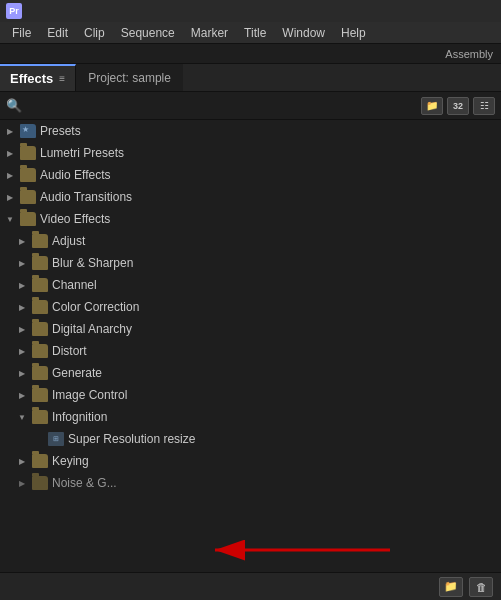 The height and width of the screenshot is (600, 501). Describe the element at coordinates (130, 78) in the screenshot. I see `project-tab-label: Project: sample` at that location.